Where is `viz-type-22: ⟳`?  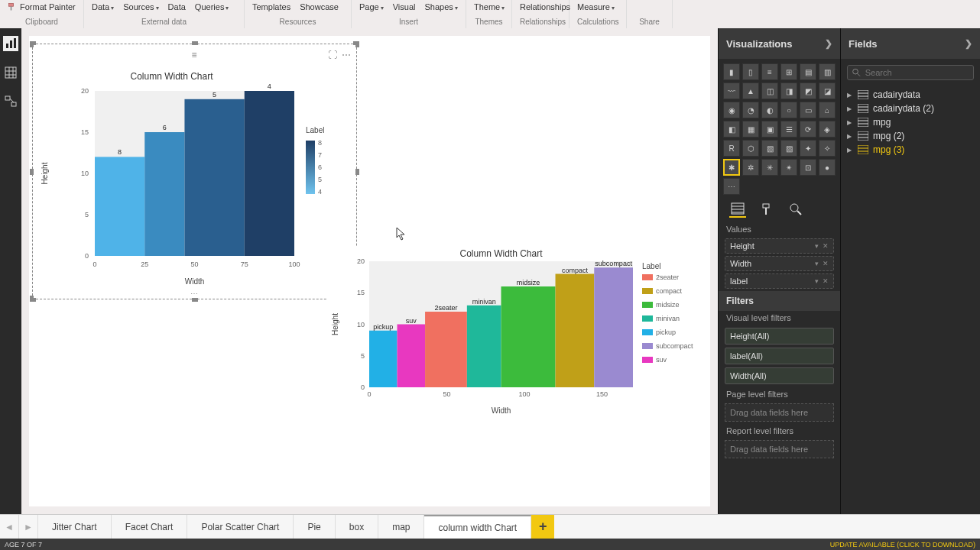 viz-type-22: ⟳ is located at coordinates (808, 129).